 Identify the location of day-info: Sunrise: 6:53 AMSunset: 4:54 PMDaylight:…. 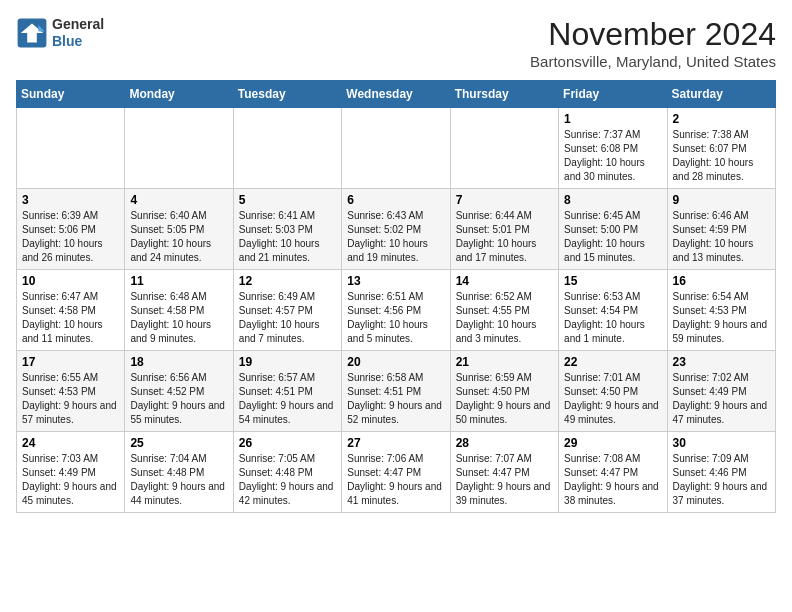
(612, 318).